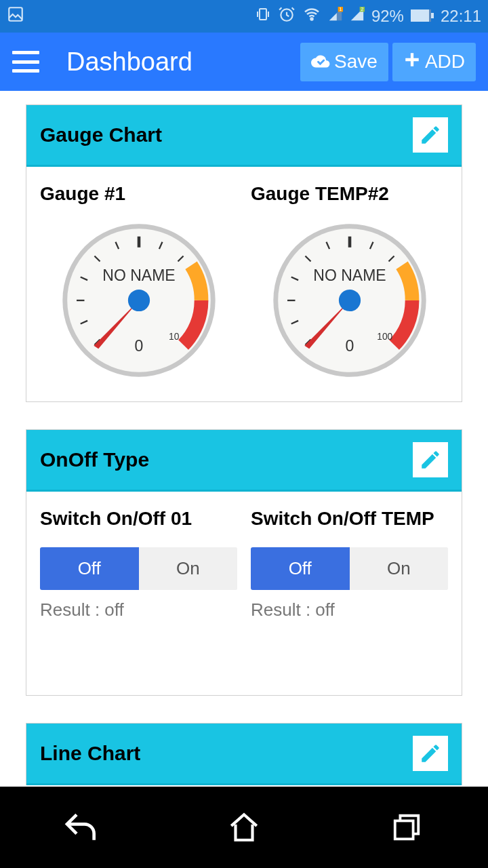 This screenshot has width=488, height=868. What do you see at coordinates (388, 16) in the screenshot?
I see `battery-text: 92%` at bounding box center [388, 16].